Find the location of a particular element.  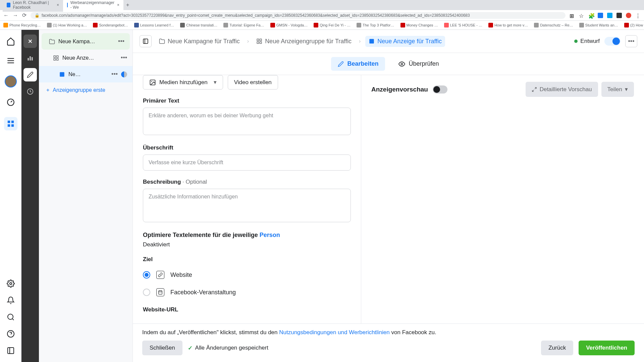

gauge-icon is located at coordinates (11, 102).